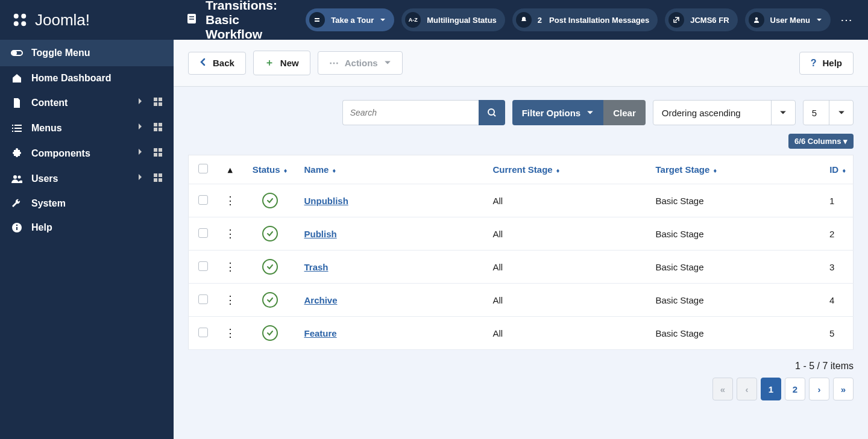  I want to click on clear-button: Clear, so click(624, 113).